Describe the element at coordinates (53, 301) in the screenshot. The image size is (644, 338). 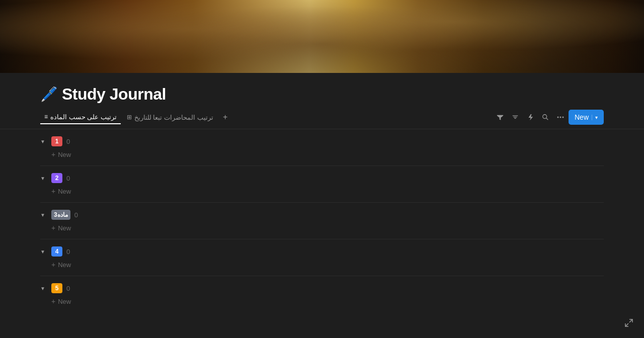
I see `plus-icon-5: +` at that location.